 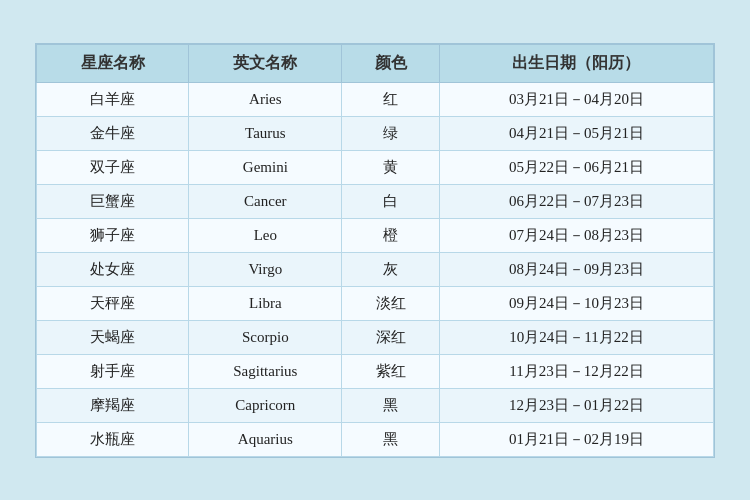 What do you see at coordinates (391, 201) in the screenshot?
I see `cell-row3-col2: 白` at bounding box center [391, 201].